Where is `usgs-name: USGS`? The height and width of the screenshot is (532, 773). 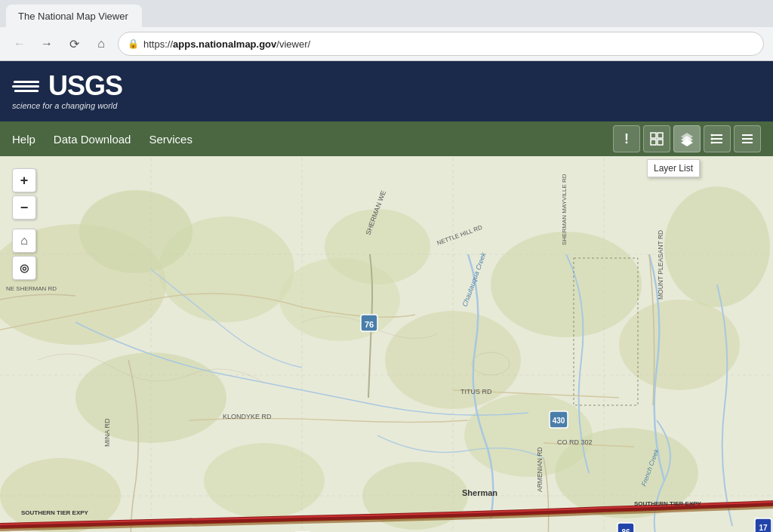
usgs-name: USGS is located at coordinates (85, 86).